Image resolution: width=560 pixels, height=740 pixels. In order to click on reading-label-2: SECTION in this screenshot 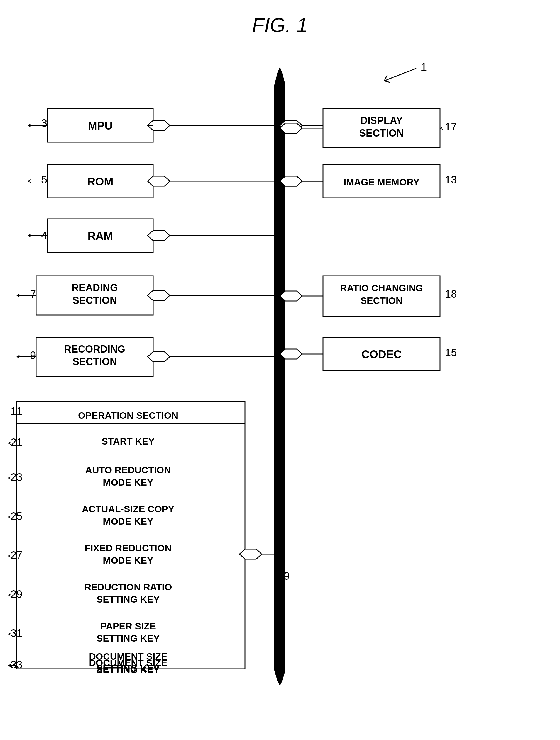, I will do `click(95, 300)`.